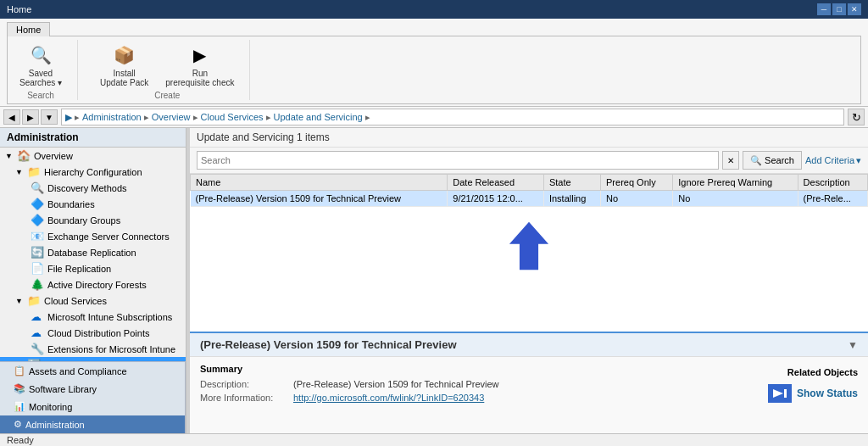 The width and height of the screenshot is (868, 446). What do you see at coordinates (93, 188) in the screenshot?
I see `sidebar-item-discovery-methods: 🔍 Discovery Methods` at bounding box center [93, 188].